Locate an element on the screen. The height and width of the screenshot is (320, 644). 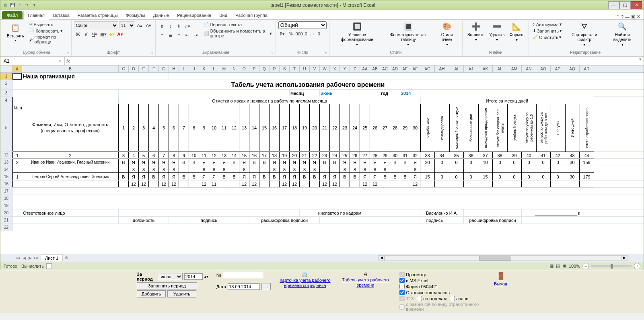
cell: 28 is located at coordinates (375, 155).